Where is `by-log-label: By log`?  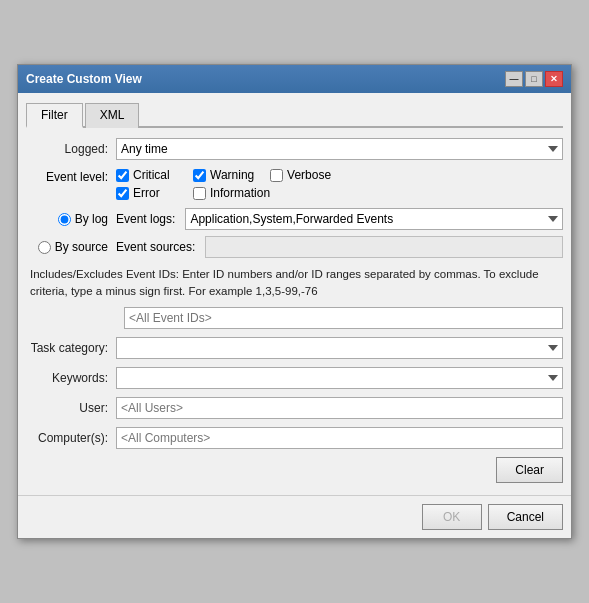
by-log-label: By log is located at coordinates (92, 219).